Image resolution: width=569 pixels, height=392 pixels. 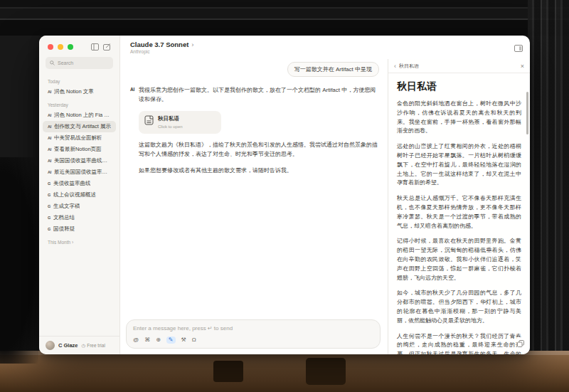 What do you see at coordinates (259, 150) in the screenshot?
I see `assistant-paragraph: 这篇散文题为《秋日私语》，描绘了秋天的景色和引发的人生感悟。我尝试通过对自然景象…` at bounding box center [259, 150].